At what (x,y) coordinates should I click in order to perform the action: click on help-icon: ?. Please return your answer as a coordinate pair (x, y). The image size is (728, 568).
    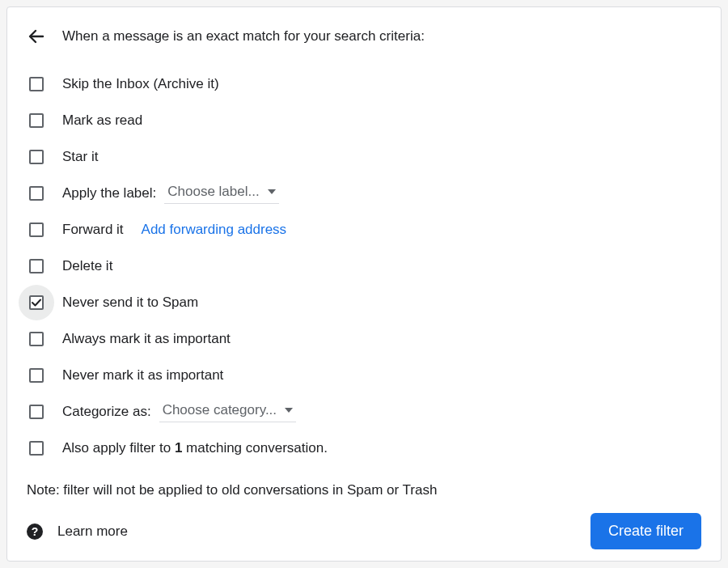
    Looking at the image, I should click on (35, 532).